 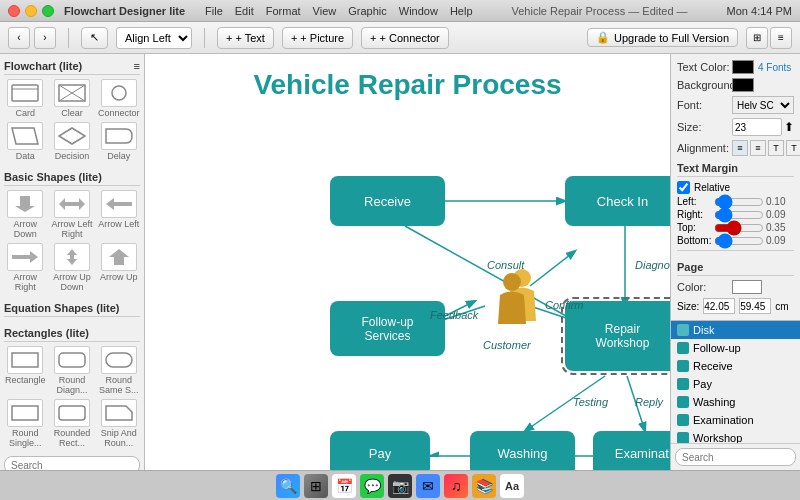 I want to click on node-repair: RepairWorkshop, so click(x=618, y=336).